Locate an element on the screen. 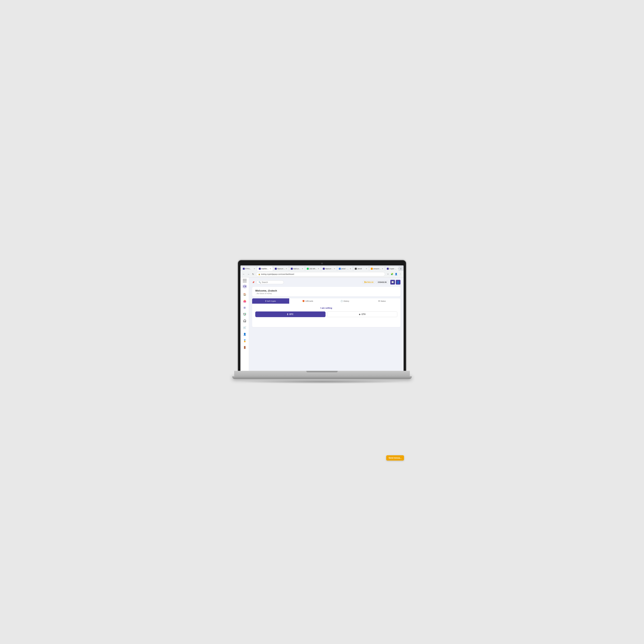 This screenshot has width=644, height=644. btc-button: ₿ BTC is located at coordinates (291, 314).